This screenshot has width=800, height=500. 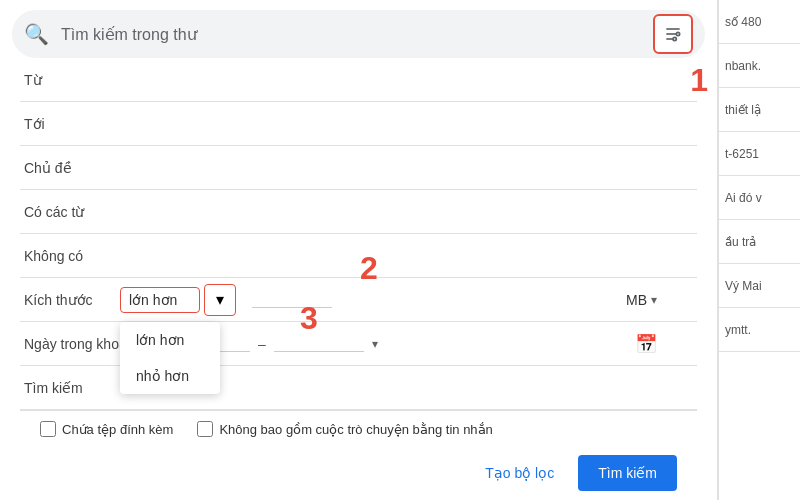 What do you see at coordinates (760, 154) in the screenshot?
I see `gmail-right-item: t-6251` at bounding box center [760, 154].